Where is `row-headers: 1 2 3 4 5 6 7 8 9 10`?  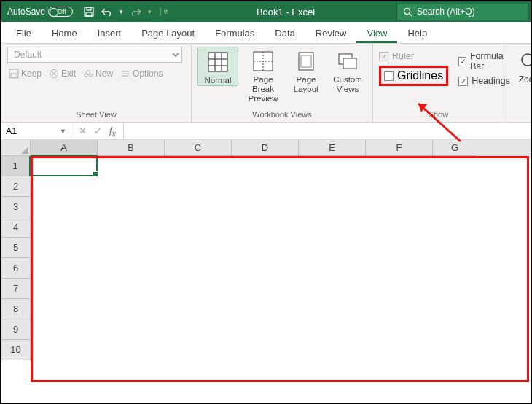 row-headers: 1 2 3 4 5 6 7 8 9 10 is located at coordinates (16, 258).